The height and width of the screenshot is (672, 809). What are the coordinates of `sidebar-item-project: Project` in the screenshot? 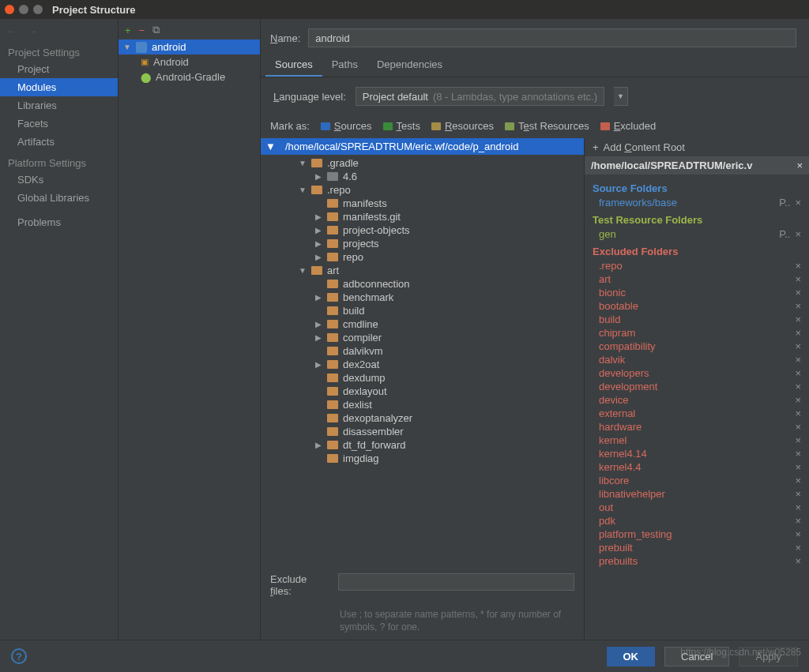 It's located at (58, 69).